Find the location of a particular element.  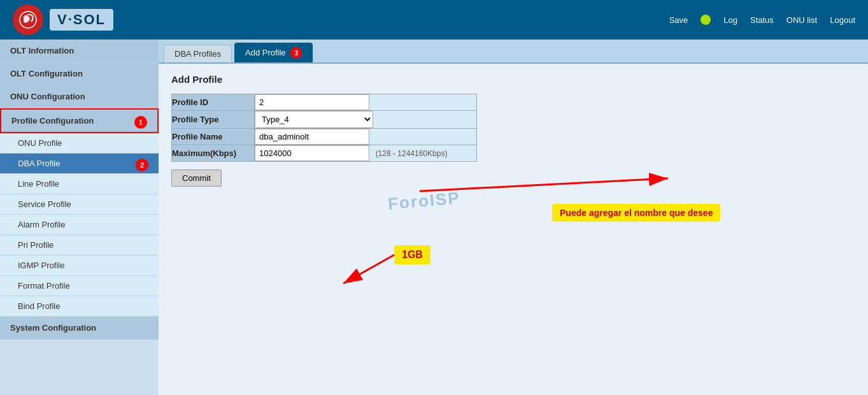

profile-name-label: Profile Name is located at coordinates (213, 137).